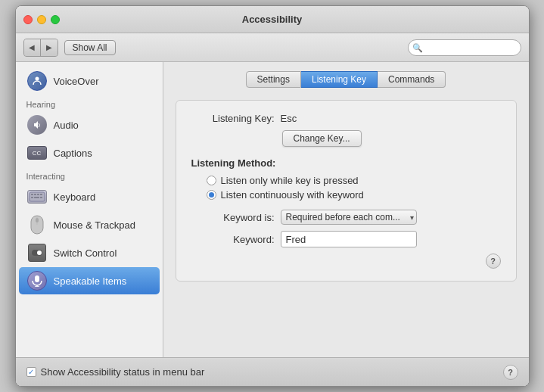 The image size is (544, 392). What do you see at coordinates (347, 79) in the screenshot?
I see `tab-bar: Settings Listening Key Commands` at bounding box center [347, 79].